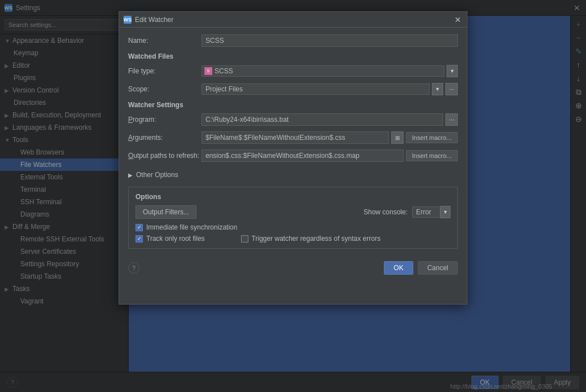 Image resolution: width=586 pixels, height=392 pixels. Describe the element at coordinates (134, 268) in the screenshot. I see `dialog-help-button: ?` at that location.